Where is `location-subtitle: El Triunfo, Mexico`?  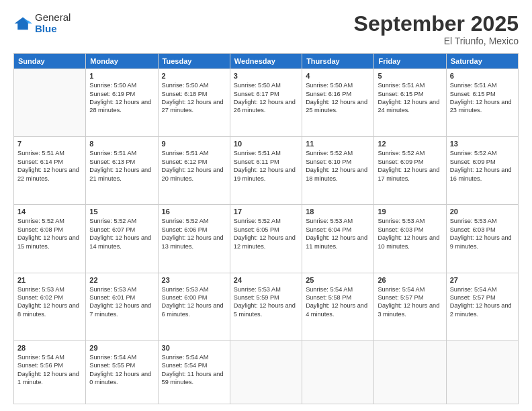 location-subtitle: El Triunfo, Mexico is located at coordinates (437, 41).